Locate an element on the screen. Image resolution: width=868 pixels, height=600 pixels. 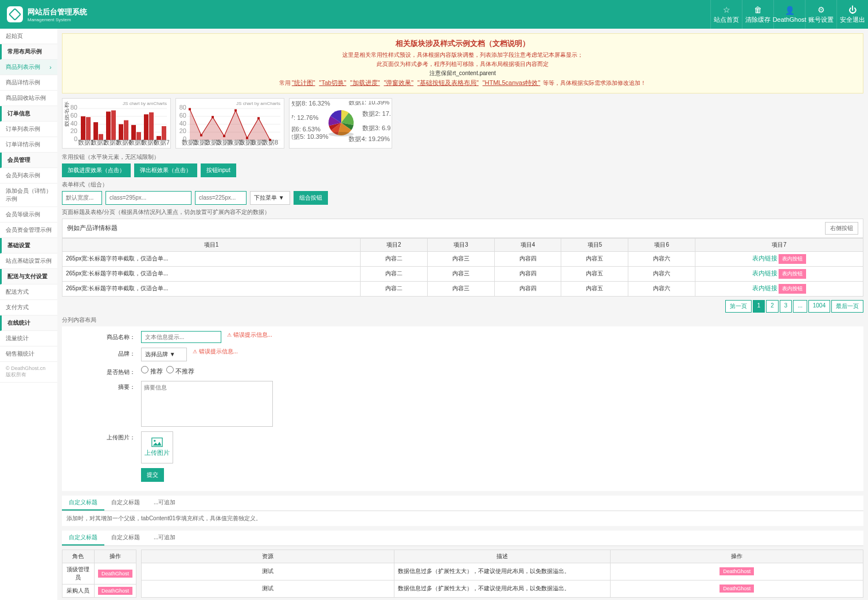
page-button: 第一页 is located at coordinates (738, 306).